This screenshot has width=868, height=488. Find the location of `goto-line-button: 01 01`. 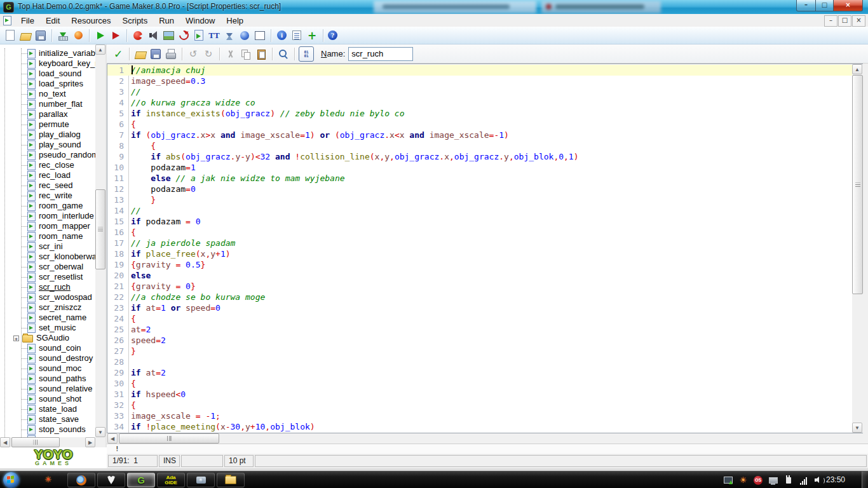

goto-line-button: 01 01 is located at coordinates (306, 54).